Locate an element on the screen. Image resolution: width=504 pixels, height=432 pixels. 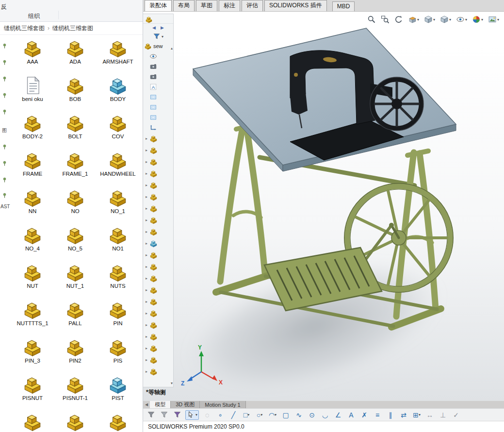
side-strip-label: AST is located at coordinates (4, 207).